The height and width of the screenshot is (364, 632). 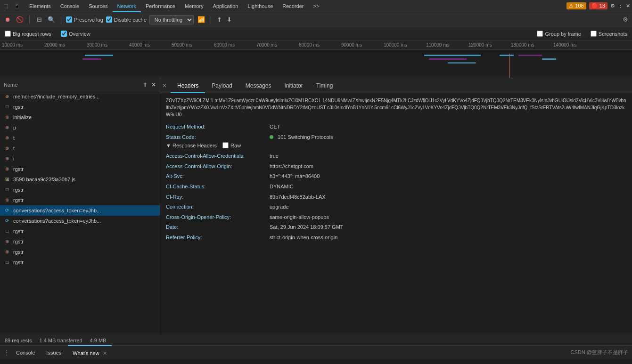 What do you see at coordinates (222, 86) in the screenshot?
I see `tab-payload: Payload` at bounding box center [222, 86].